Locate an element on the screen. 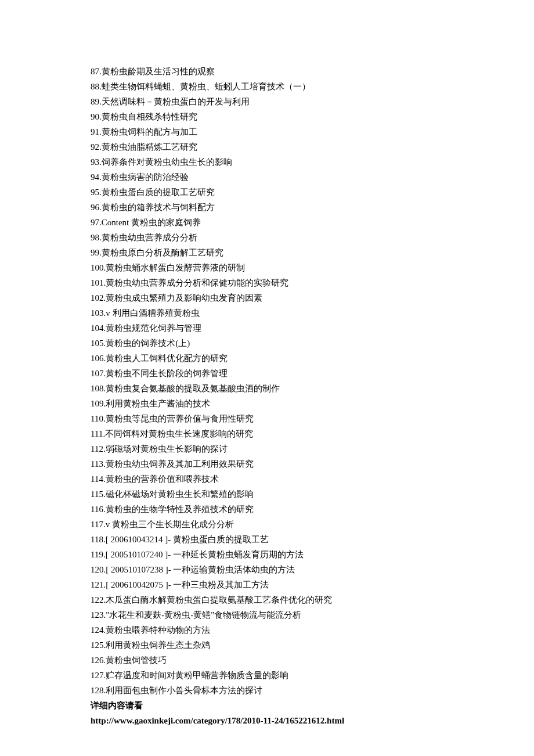  list-item: 99.黄粉虫原白分析及酶解工艺研究 is located at coordinates (267, 253).